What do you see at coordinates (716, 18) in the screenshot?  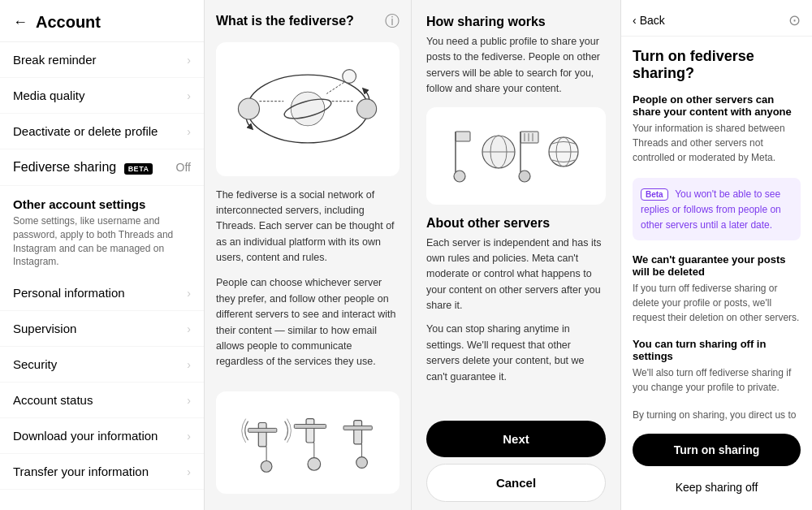 I see `far-right-header: ‹ Back ⊙` at bounding box center [716, 18].